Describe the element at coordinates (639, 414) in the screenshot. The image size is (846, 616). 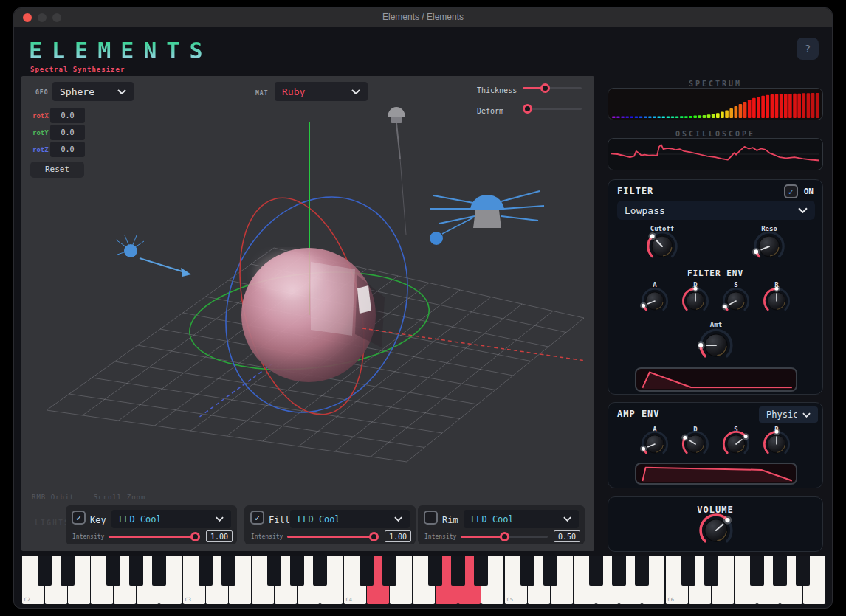
I see `amp-env-title: AMP ENV` at that location.